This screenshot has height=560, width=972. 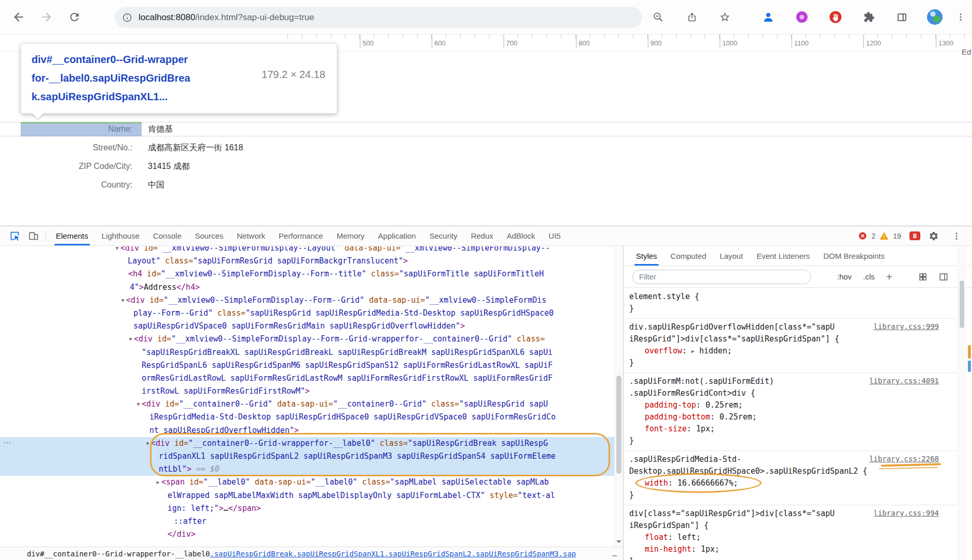 I want to click on form-label: ZIP Code/City:, so click(x=66, y=166).